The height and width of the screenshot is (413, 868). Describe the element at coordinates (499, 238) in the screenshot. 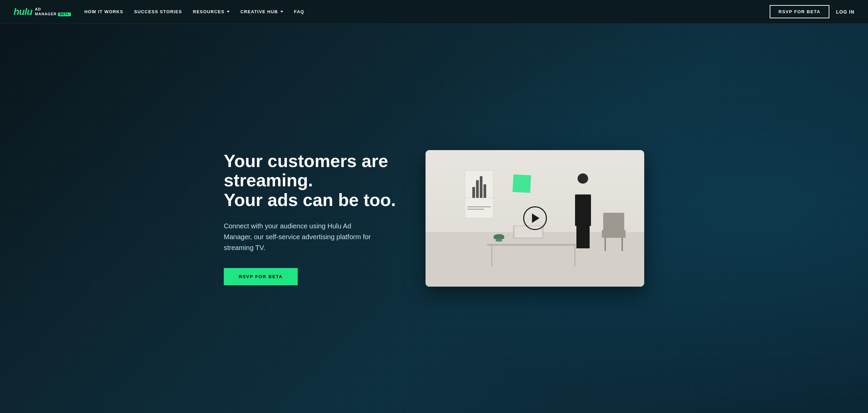

I see `desk-plant` at that location.